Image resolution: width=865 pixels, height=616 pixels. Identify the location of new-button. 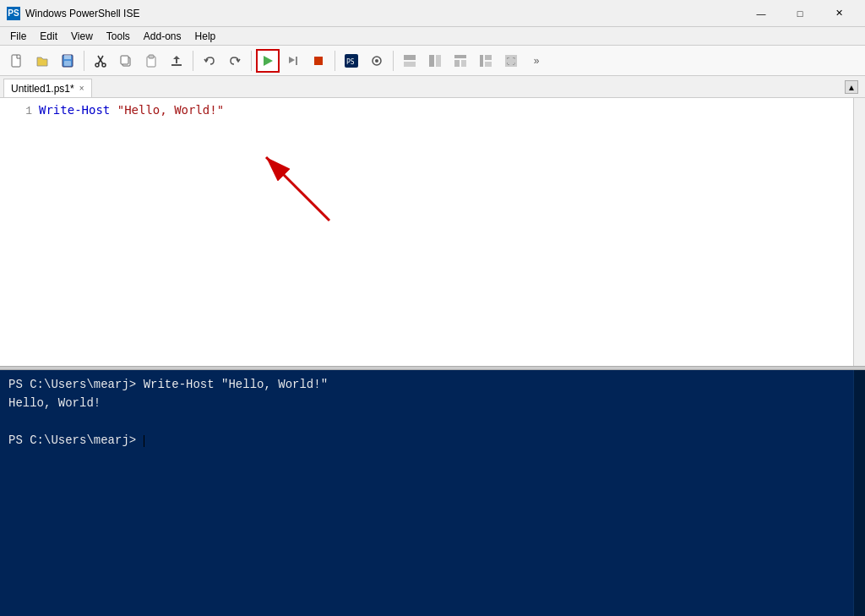
(17, 61).